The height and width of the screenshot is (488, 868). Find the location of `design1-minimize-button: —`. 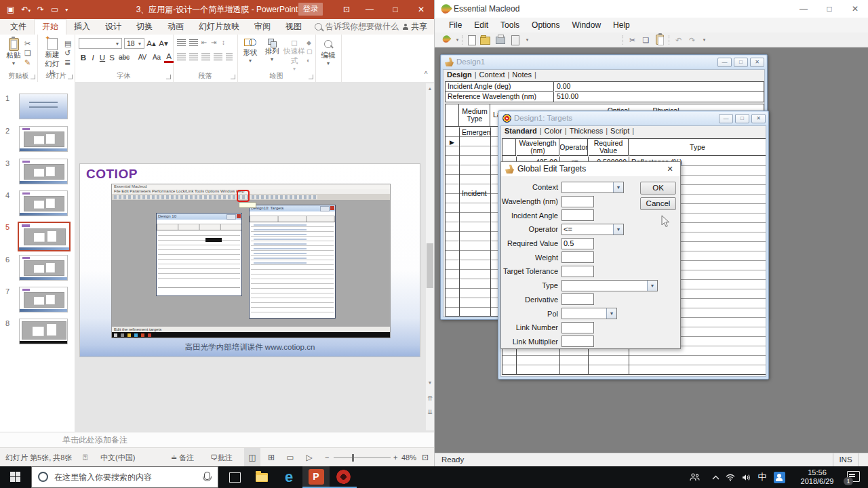

design1-minimize-button: — is located at coordinates (724, 62).